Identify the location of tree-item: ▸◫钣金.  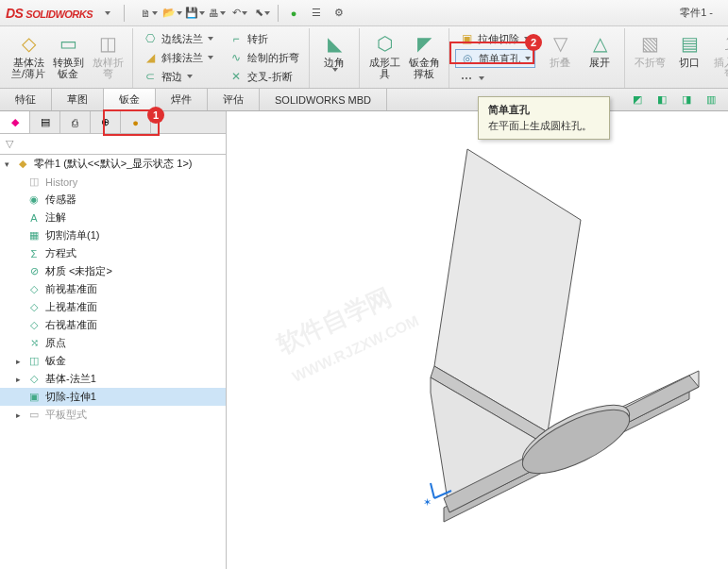
(113, 360).